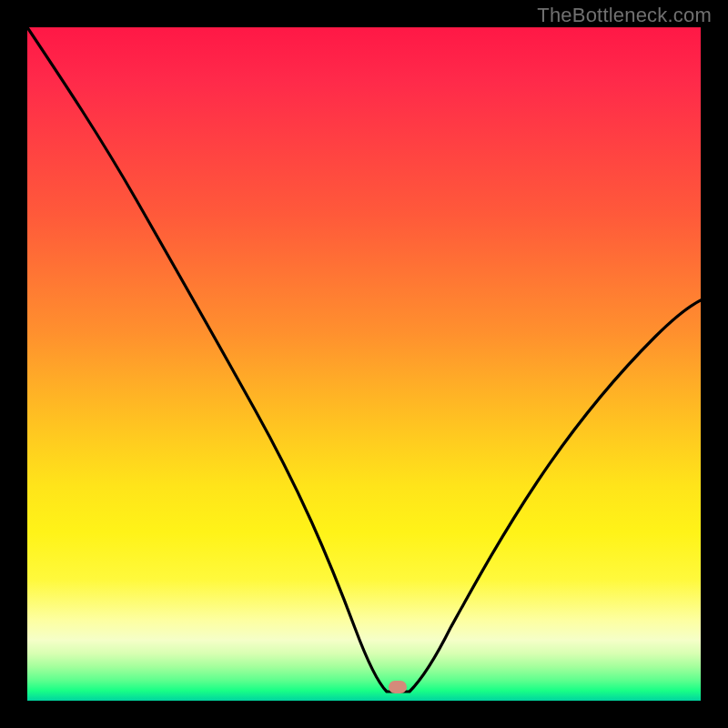 The height and width of the screenshot is (728, 728). Describe the element at coordinates (624, 15) in the screenshot. I see `watermark-text: TheBottleneck.com` at that location.